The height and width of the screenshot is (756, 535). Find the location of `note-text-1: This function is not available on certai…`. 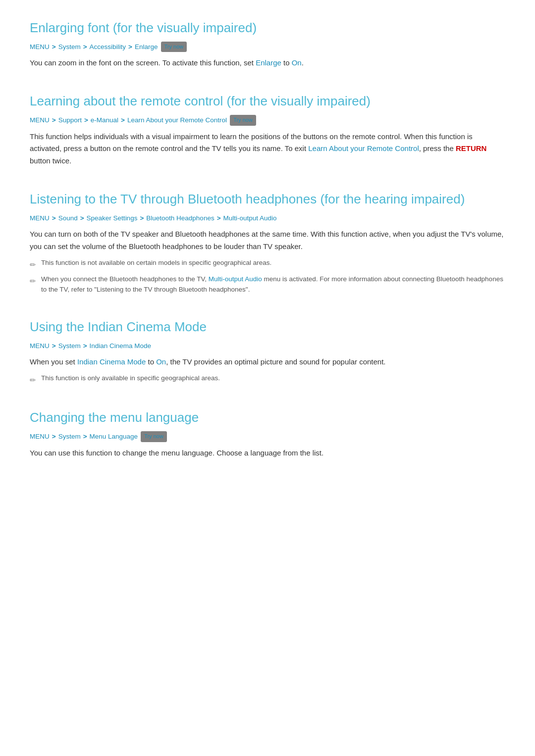

note-text-1: This function is not available on certai… is located at coordinates (157, 263).